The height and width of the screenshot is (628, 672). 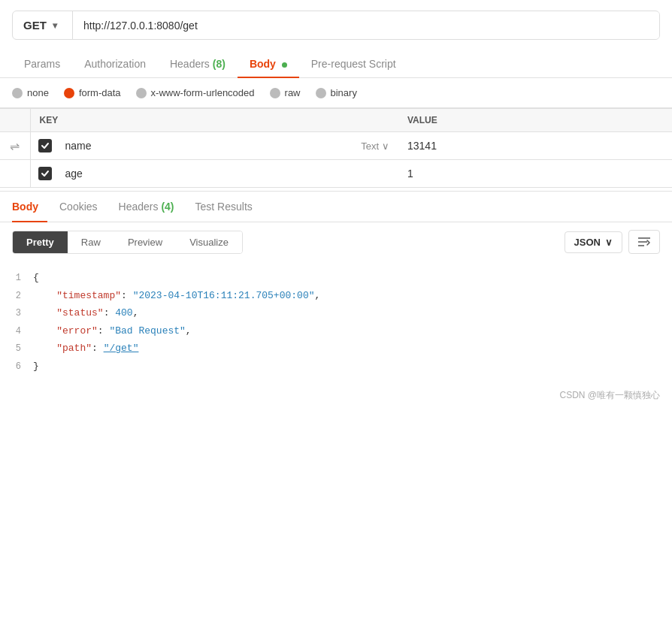 What do you see at coordinates (198, 64) in the screenshot?
I see `tab-headers: Headers (8)` at bounding box center [198, 64].